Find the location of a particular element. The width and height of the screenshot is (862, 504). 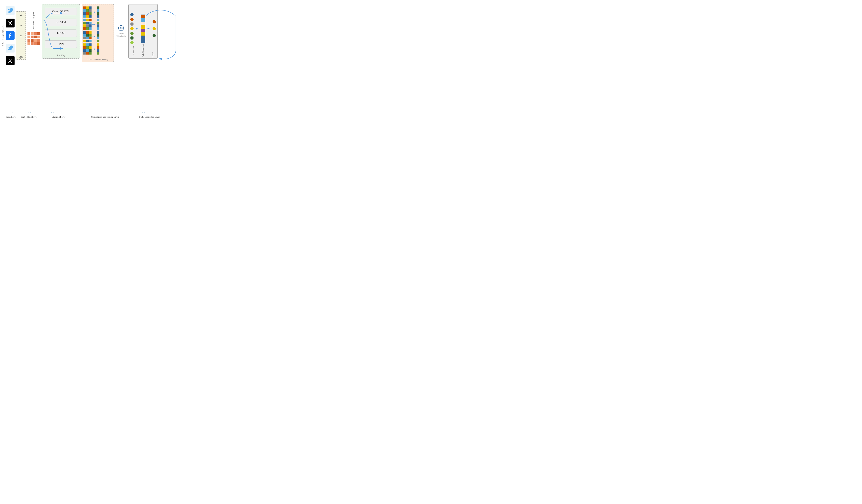

fc-color-bar is located at coordinates (143, 29).